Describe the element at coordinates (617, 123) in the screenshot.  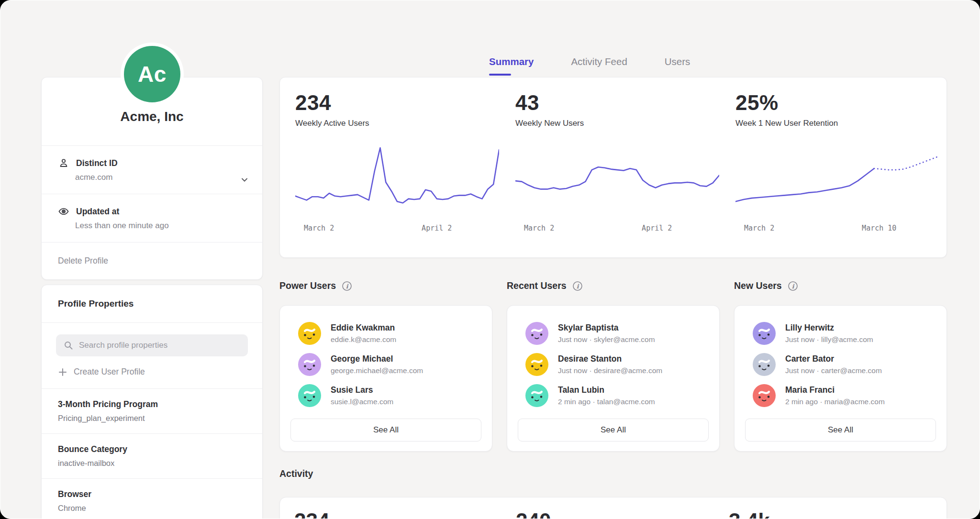
I see `stat-label: Weekly New Users` at that location.